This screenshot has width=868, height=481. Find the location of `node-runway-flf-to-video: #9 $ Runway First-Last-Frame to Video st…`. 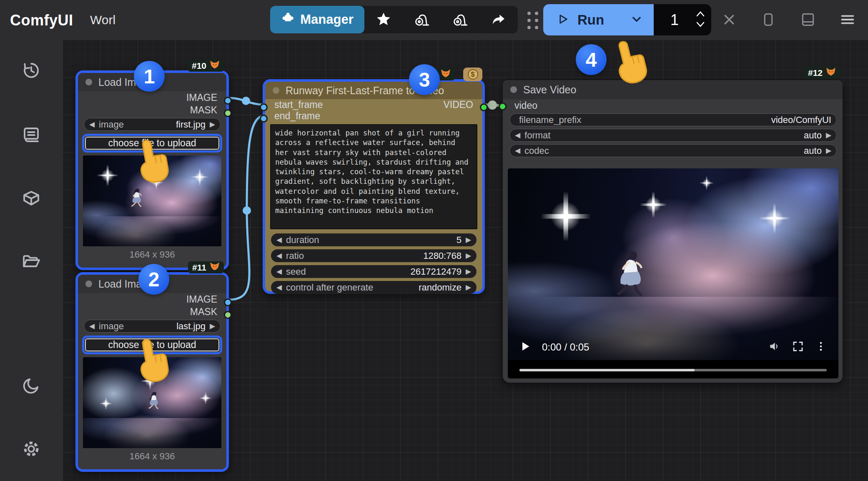

node-runway-flf-to-video: #9 $ Runway First-Last-Frame to Video st… is located at coordinates (374, 187).